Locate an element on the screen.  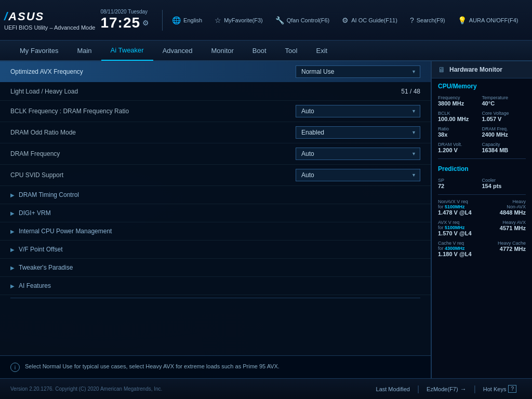
logo-area: /ASUS UEFI BIOS Utility – Advanced Mode is located at coordinates (50, 20).